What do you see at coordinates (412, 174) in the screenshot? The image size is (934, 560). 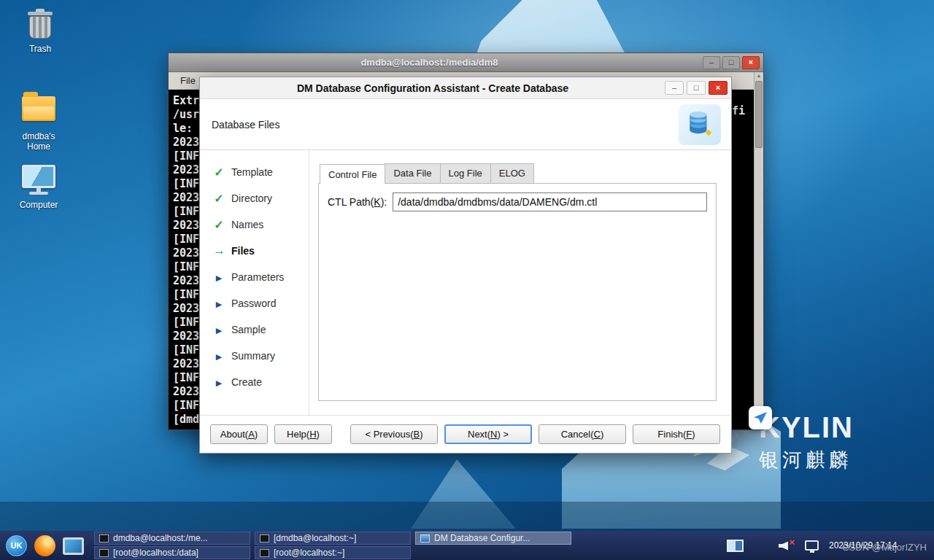 I see `tab: Data File` at bounding box center [412, 174].